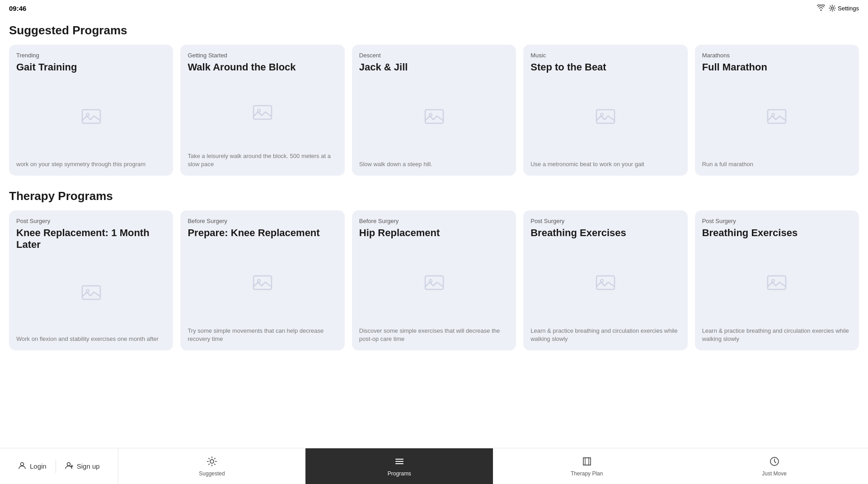 The image size is (868, 484). What do you see at coordinates (777, 280) in the screenshot?
I see `therapy-card-4: Post Surgery Breathing Exercises Learn &…` at bounding box center [777, 280].